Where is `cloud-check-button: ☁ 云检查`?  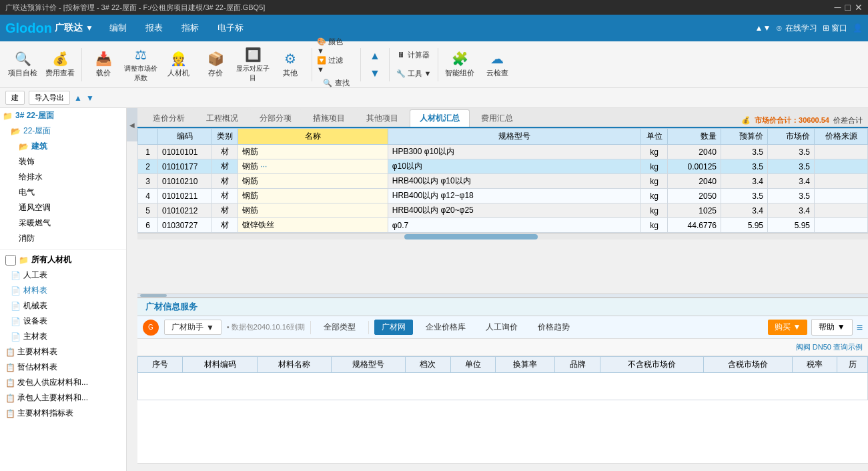 cloud-check-button: ☁ 云检查 is located at coordinates (497, 65).